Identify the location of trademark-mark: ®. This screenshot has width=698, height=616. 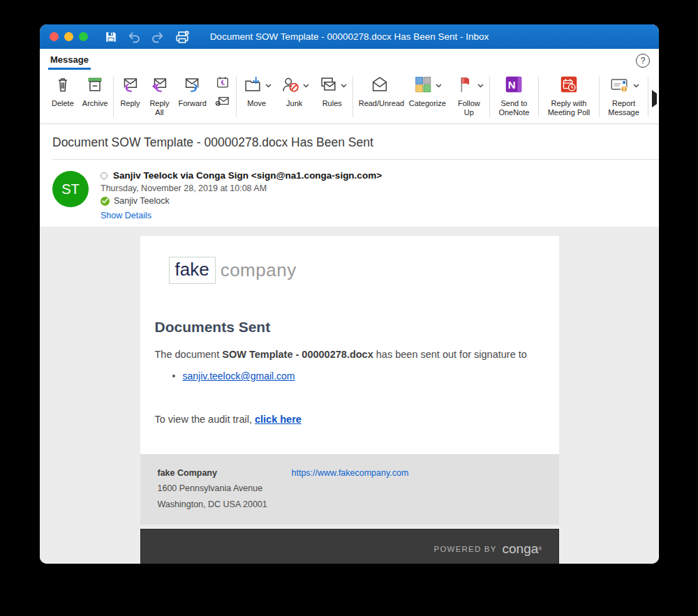
(540, 548).